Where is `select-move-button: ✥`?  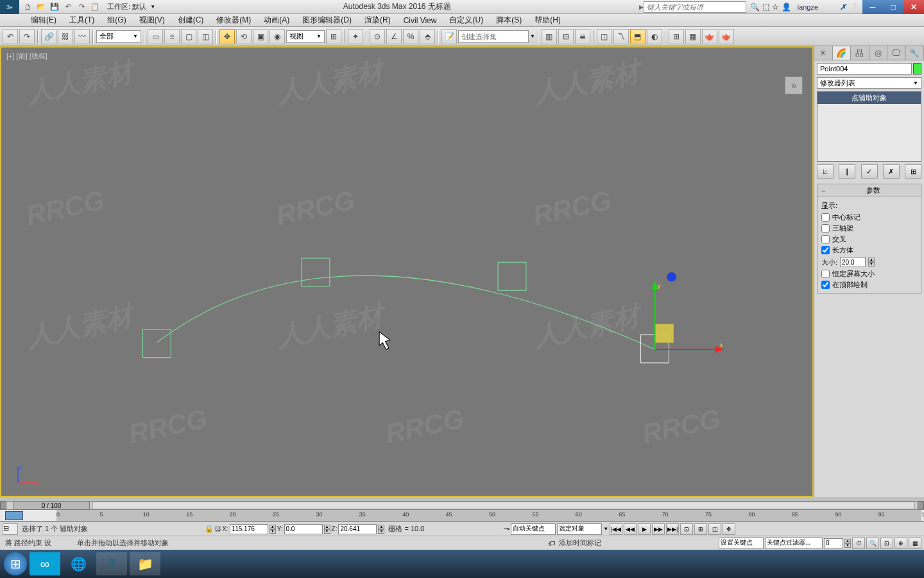
select-move-button: ✥ is located at coordinates (227, 37).